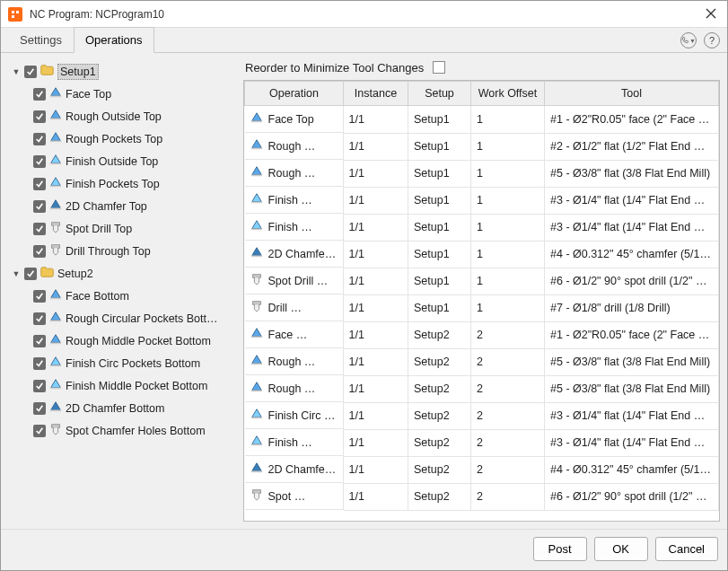  Describe the element at coordinates (257, 469) in the screenshot. I see `chamfer-op-icon` at that location.